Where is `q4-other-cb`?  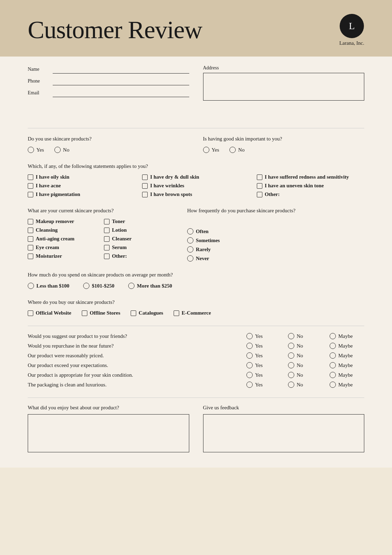
q4-other-cb is located at coordinates (107, 256).